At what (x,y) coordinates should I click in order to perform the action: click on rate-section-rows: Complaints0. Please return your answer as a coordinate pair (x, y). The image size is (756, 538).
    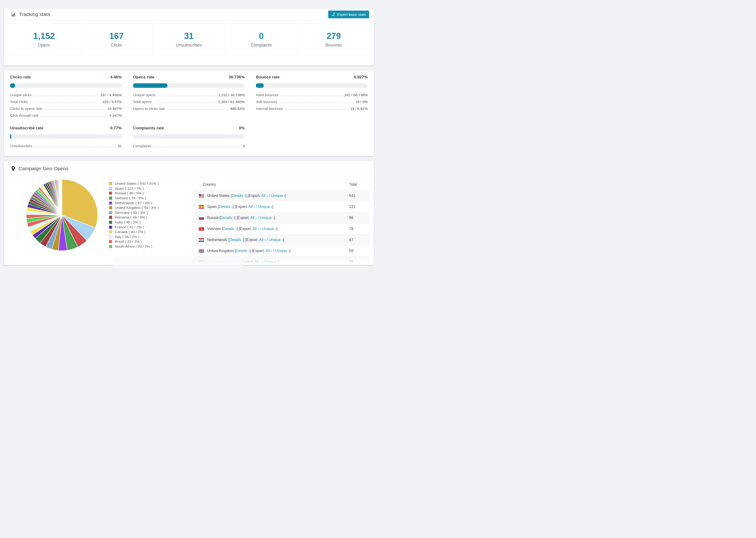
    Looking at the image, I should click on (189, 147).